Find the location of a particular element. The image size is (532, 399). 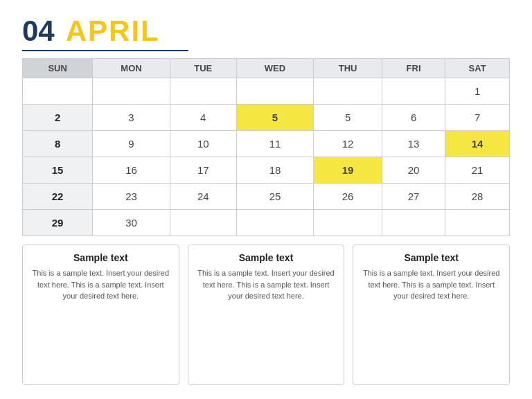

info-box-3-title: Sample text is located at coordinates (431, 258).